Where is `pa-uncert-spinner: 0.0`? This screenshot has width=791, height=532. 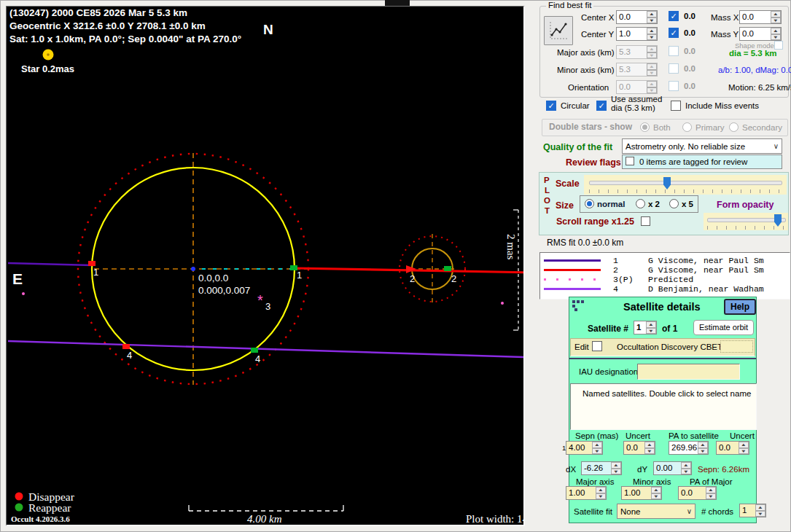 pa-uncert-spinner: 0.0 is located at coordinates (733, 447).